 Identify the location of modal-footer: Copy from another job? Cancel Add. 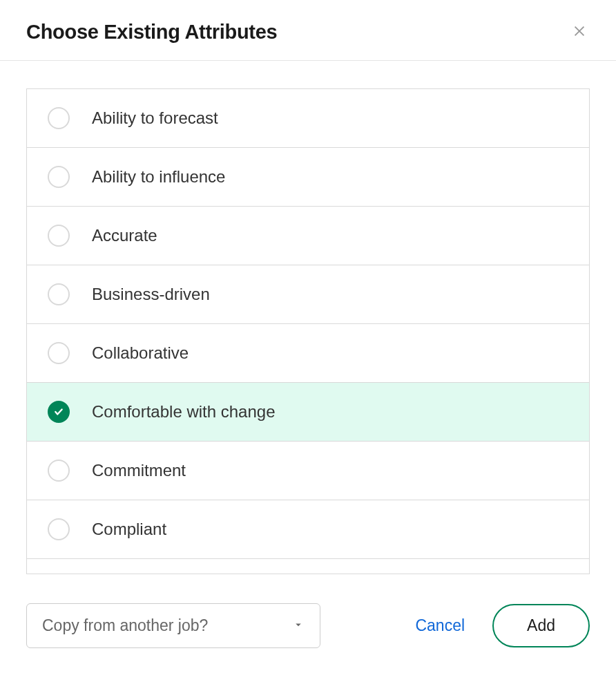
(308, 611).